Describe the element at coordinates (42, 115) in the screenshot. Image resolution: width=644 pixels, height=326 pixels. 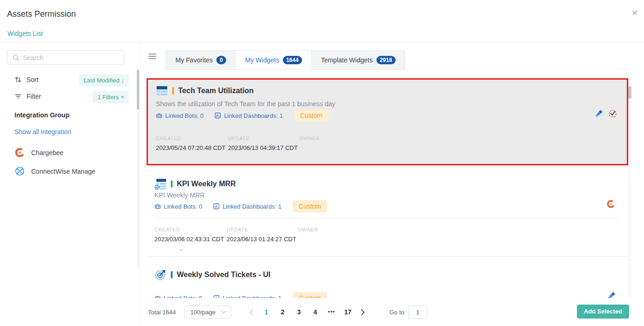
I see `integration-group-label: Integration Group` at that location.